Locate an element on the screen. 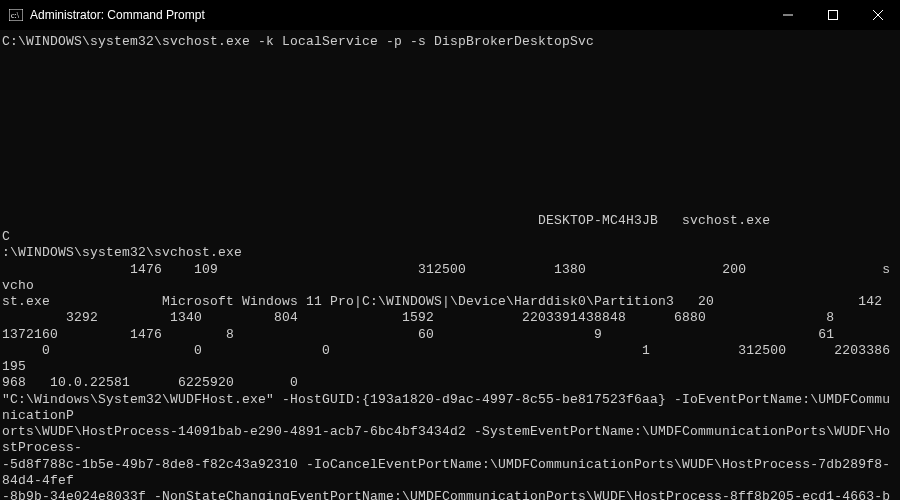  terminal-line: "C:\Windows\System32\WUDFHost.exe" -Host… is located at coordinates (448, 408).